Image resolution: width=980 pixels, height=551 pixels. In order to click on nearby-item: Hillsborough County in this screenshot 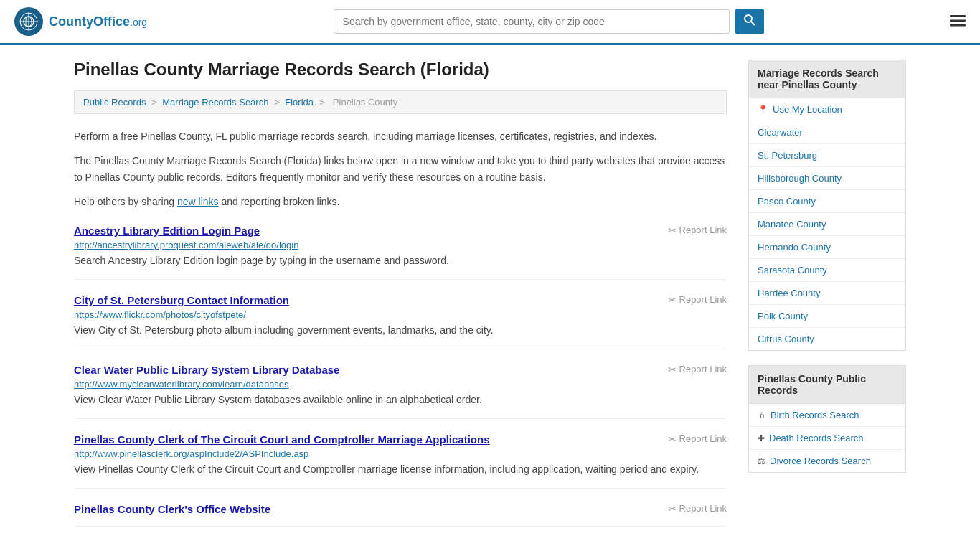, I will do `click(827, 179)`.